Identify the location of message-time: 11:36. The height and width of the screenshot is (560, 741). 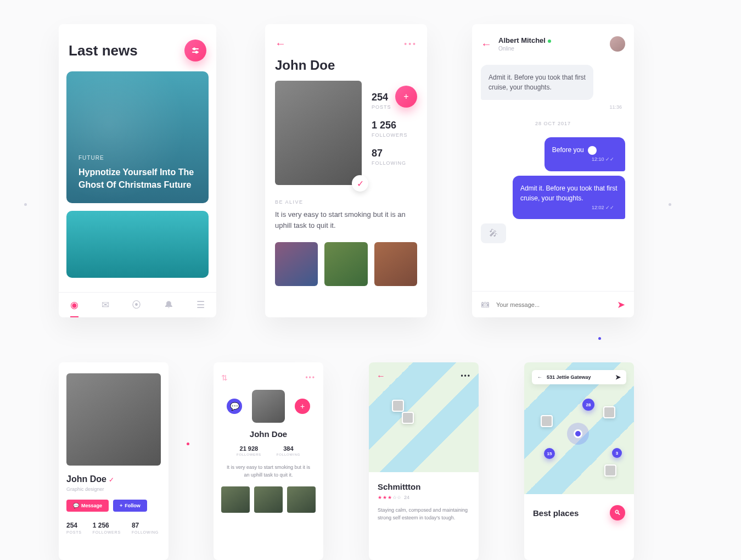
(553, 107).